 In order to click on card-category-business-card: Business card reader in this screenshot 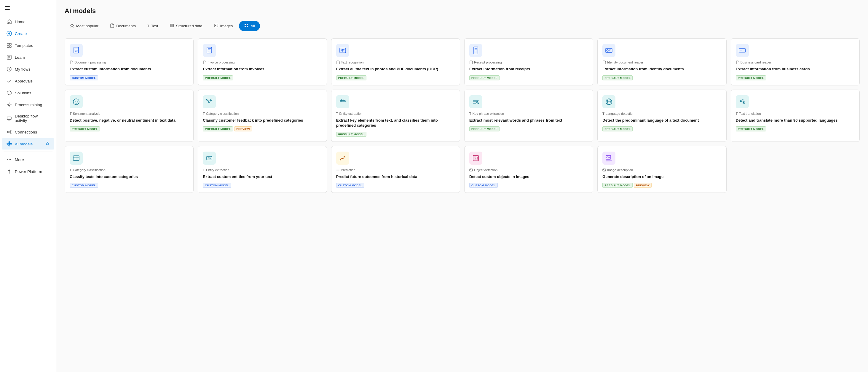, I will do `click(795, 62)`.